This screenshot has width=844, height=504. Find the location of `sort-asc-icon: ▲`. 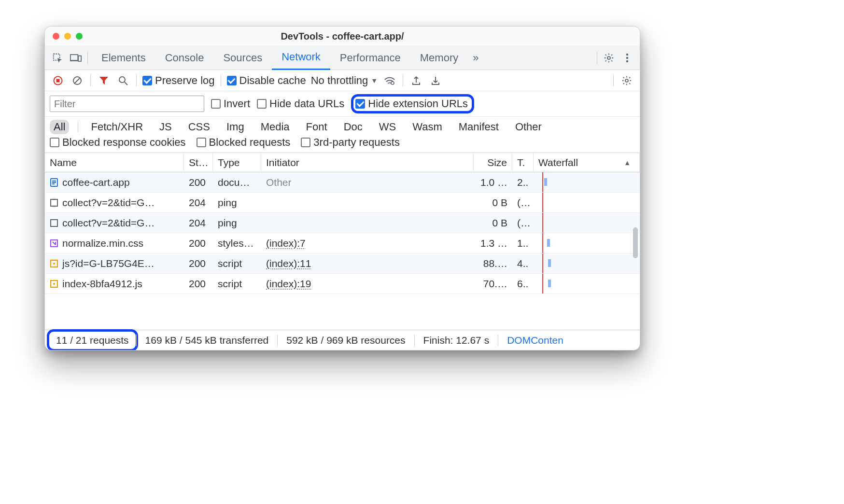

sort-asc-icon: ▲ is located at coordinates (627, 163).